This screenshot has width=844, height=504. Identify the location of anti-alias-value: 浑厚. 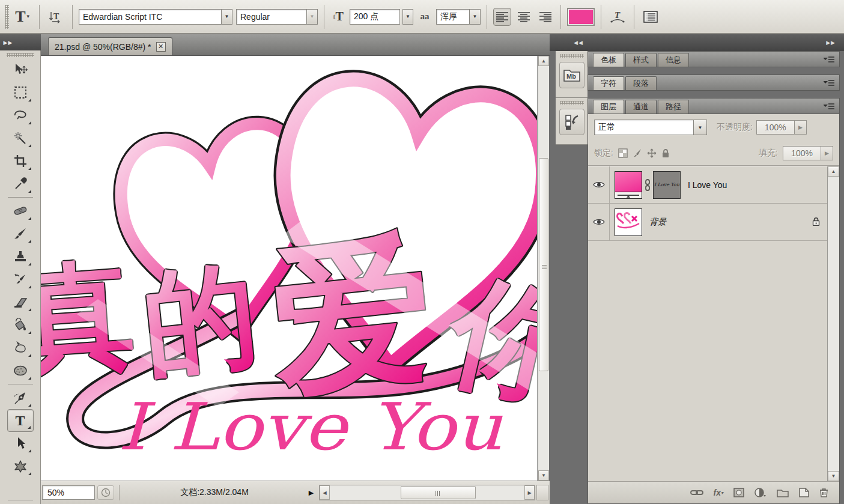
(453, 17).